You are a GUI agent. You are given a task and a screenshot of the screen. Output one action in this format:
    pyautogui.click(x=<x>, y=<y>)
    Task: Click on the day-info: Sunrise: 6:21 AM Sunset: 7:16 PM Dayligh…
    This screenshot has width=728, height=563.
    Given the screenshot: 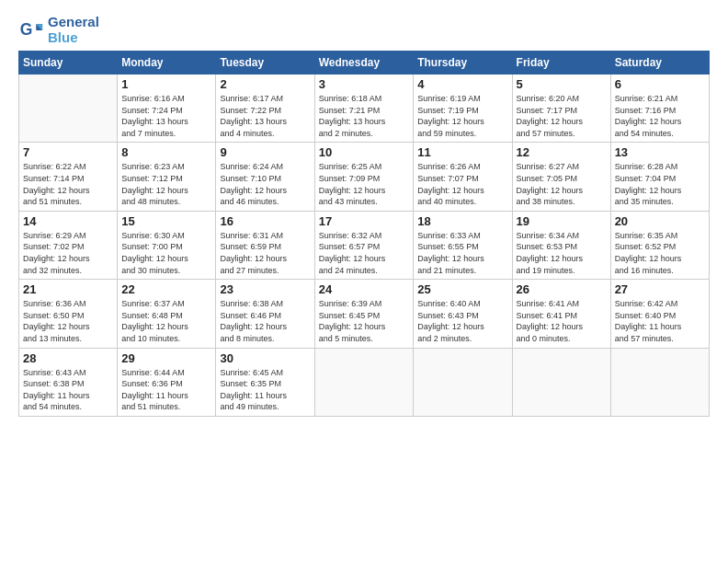 What is the action you would take?
    pyautogui.click(x=660, y=116)
    